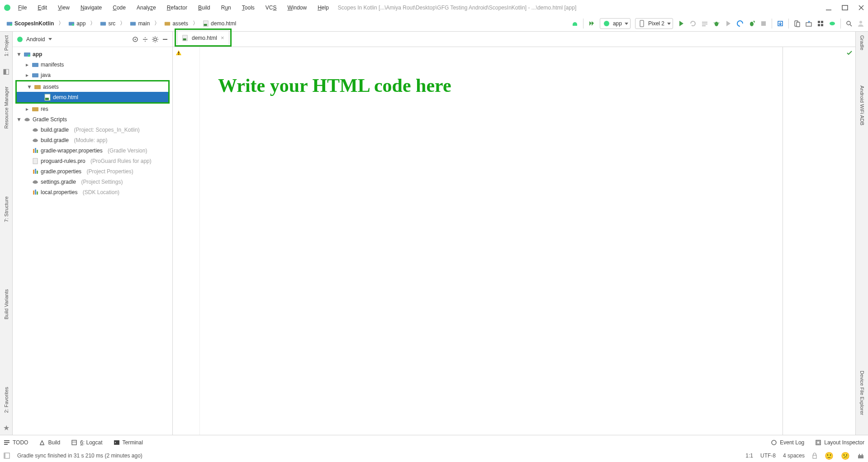 The width and height of the screenshot is (868, 462). Describe the element at coordinates (92, 64) in the screenshot. I see `tree-node-manifests: ▸manifests` at that location.